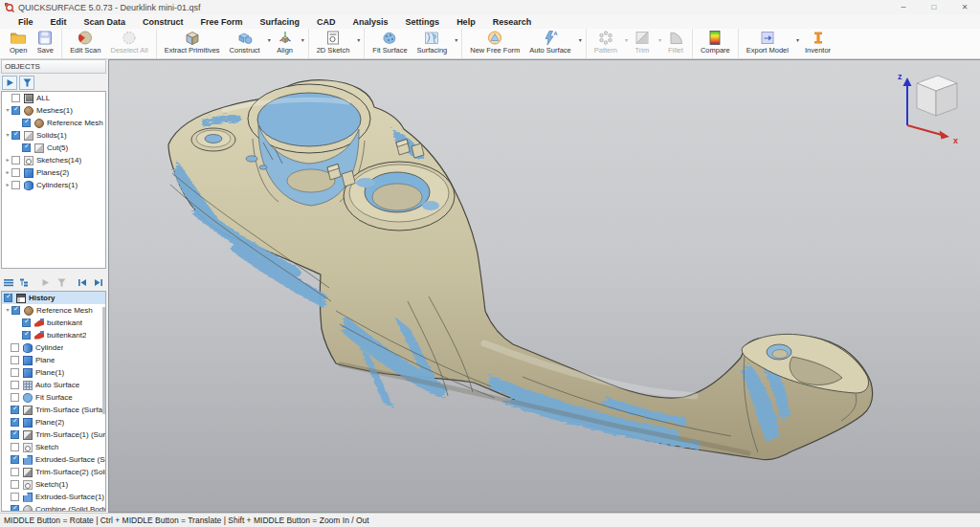  I want to click on tree-row-cylinders: Cylinders(1), so click(54, 186).